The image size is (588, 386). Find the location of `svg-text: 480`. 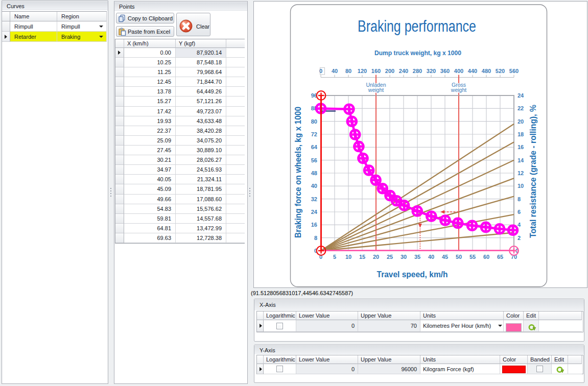

svg-text: 480 is located at coordinates (486, 71).